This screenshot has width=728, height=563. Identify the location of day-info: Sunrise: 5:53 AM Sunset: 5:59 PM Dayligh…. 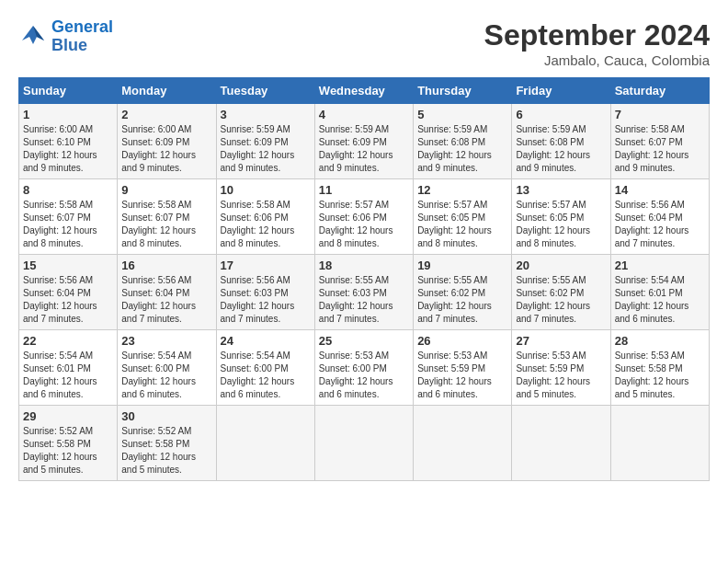
(561, 375).